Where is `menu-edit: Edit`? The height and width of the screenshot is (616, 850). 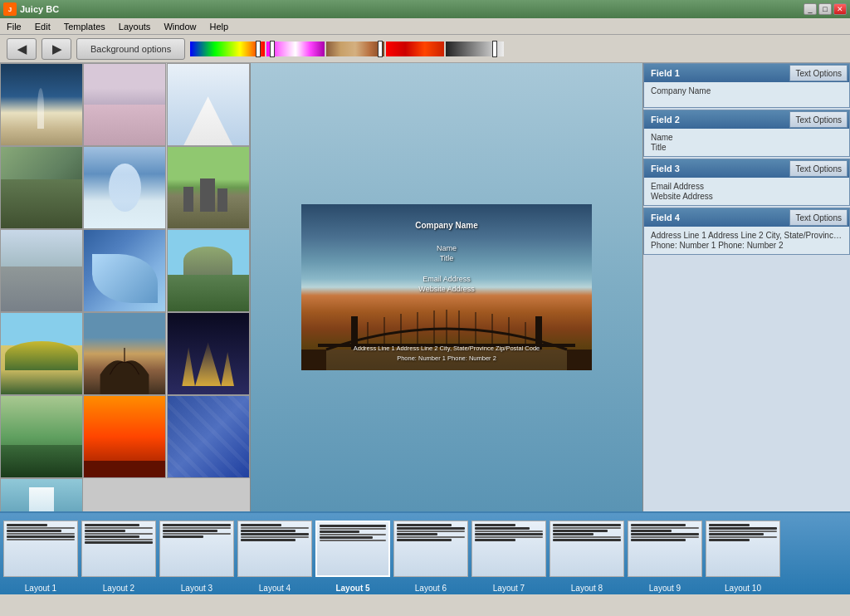
menu-edit: Edit is located at coordinates (43, 27).